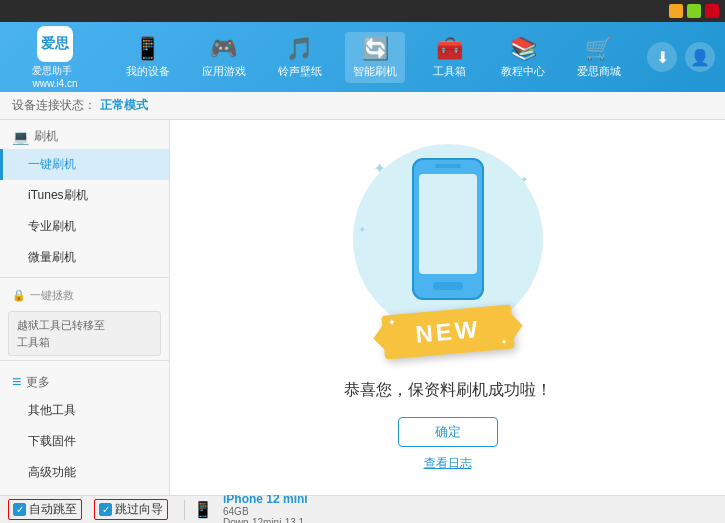  Describe the element at coordinates (523, 72) in the screenshot. I see `nav-label-tutorials: 教程中心` at that location.